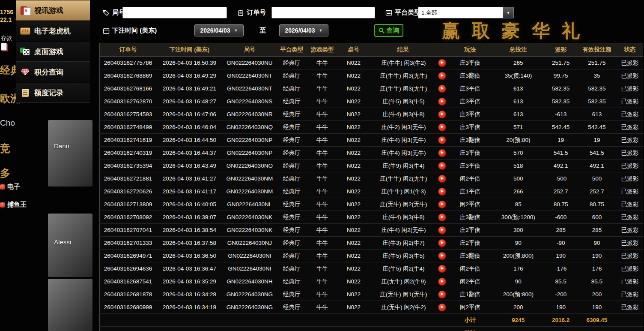  I want to click on total-bet-cell: 300, so click(518, 230).